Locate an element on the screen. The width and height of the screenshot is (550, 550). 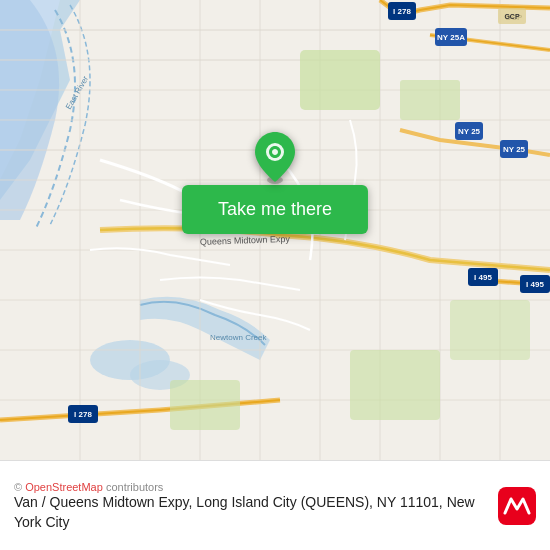
svg-text: Newtown Creek is located at coordinates (238, 338).